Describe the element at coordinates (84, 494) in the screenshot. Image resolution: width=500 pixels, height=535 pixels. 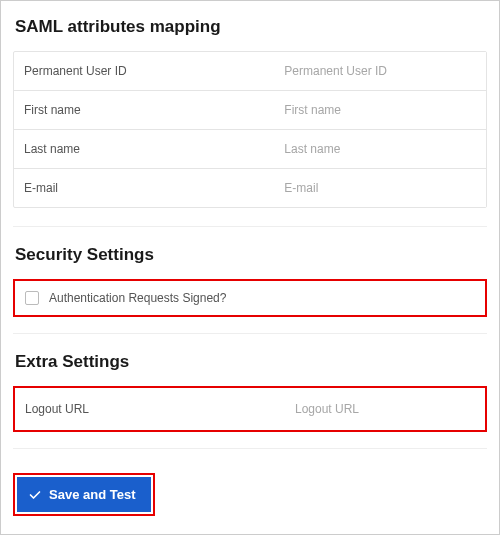
I see `save-and-test-button: Save and Test` at that location.